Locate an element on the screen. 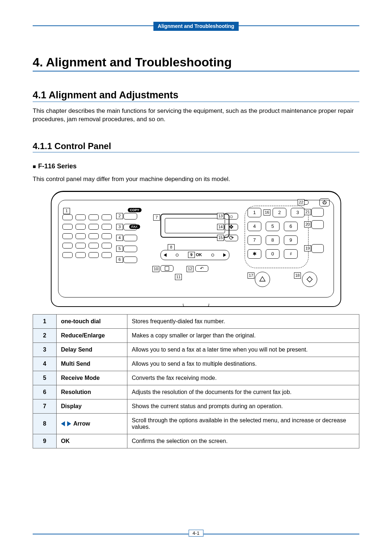  darkness-icon: ☼ is located at coordinates (231, 216).